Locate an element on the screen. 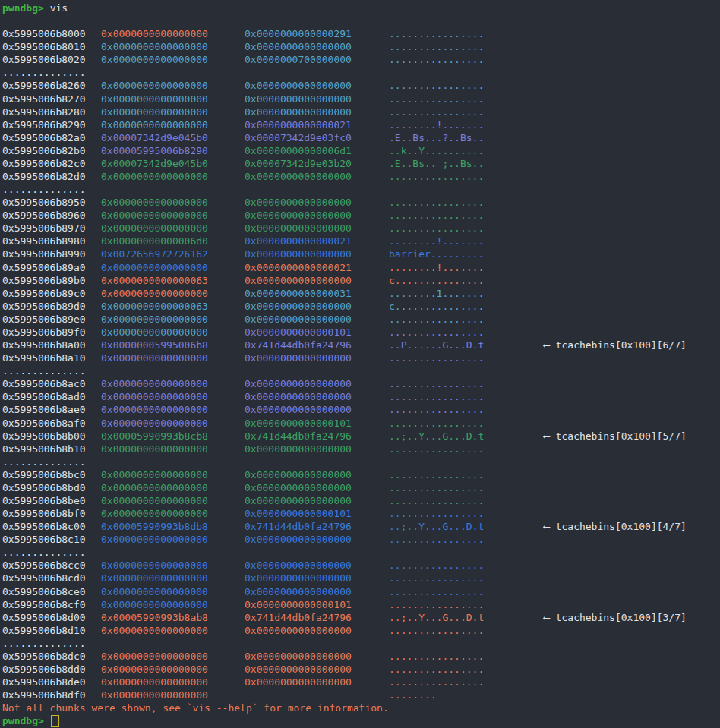 The width and height of the screenshot is (720, 728). memory-row: 0x5995006b8df00x0000000000000000........ is located at coordinates (362, 695).